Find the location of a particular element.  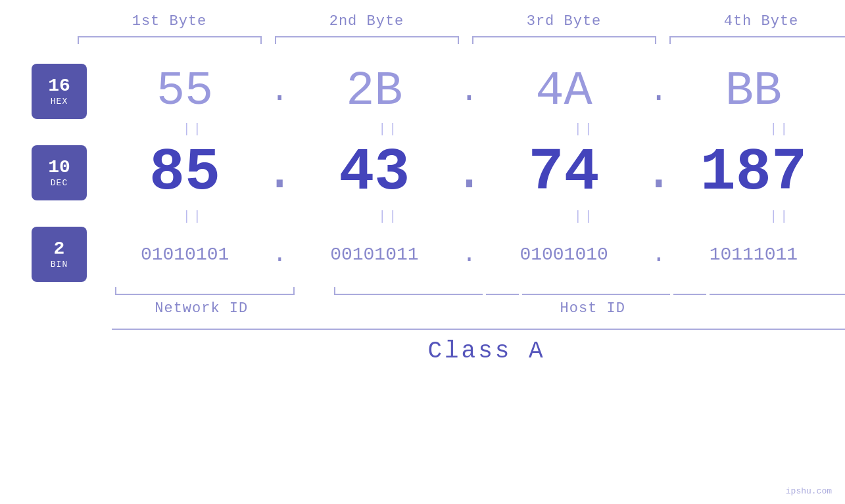

eq-1a: || is located at coordinates (193, 129).